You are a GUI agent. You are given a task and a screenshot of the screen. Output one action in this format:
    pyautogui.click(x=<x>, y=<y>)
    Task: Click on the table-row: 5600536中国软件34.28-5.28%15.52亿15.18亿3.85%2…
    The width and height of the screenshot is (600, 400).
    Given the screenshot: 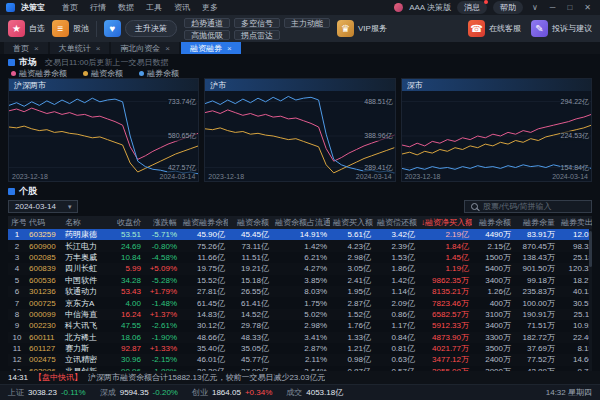 What is the action you would take?
    pyautogui.click(x=300, y=280)
    